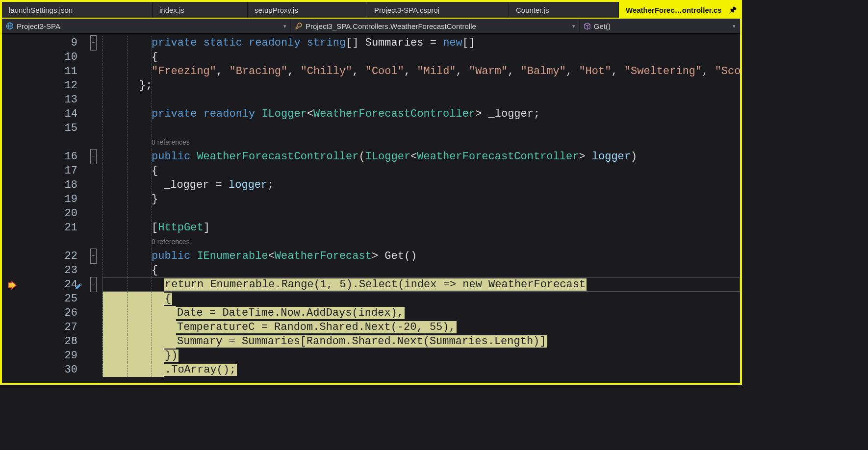 Image resolution: width=868 pixels, height=450 pixels. Describe the element at coordinates (44, 157) in the screenshot. I see `line-number: 16` at that location.